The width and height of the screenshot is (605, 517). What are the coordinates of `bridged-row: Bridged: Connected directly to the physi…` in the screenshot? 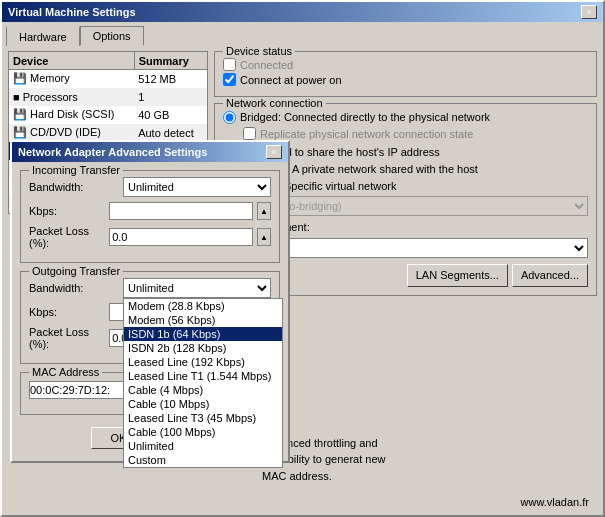 It's located at (406, 117).